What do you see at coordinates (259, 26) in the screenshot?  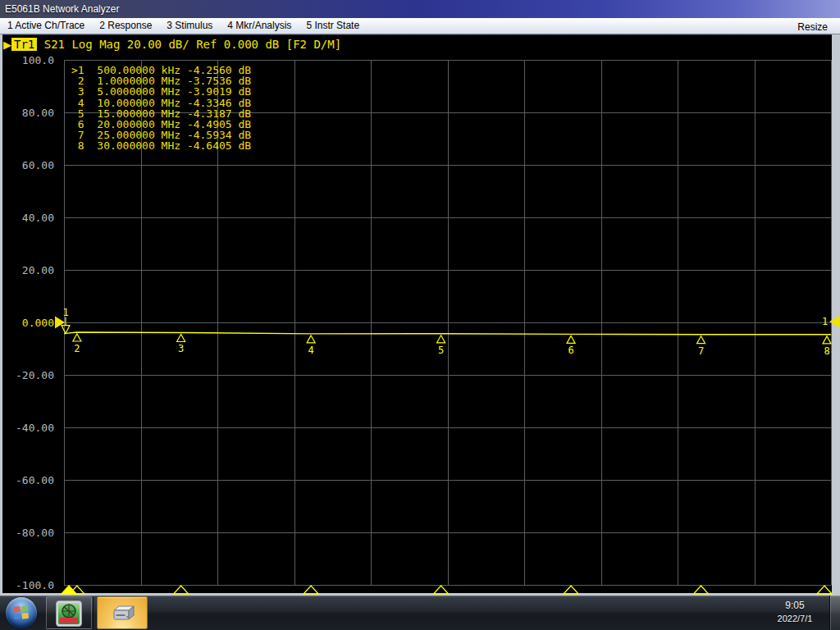 I see `menu-item-4: 4 Mkr/Analysis` at bounding box center [259, 26].